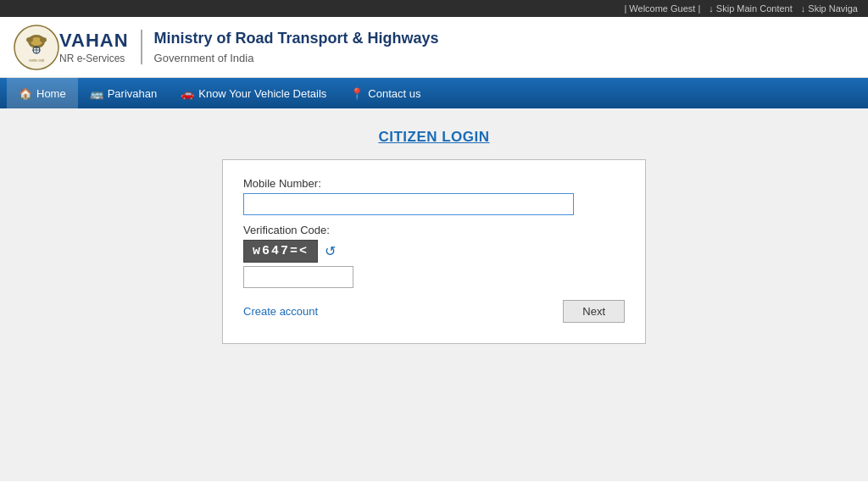  What do you see at coordinates (434, 312) in the screenshot?
I see `form-footer: Create account Next` at bounding box center [434, 312].